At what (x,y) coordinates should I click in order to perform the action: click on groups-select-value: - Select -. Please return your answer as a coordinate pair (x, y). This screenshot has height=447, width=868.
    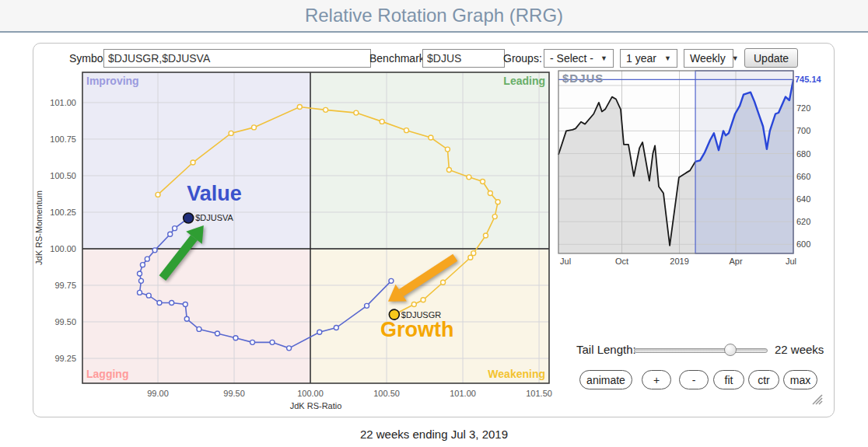
    Looking at the image, I should click on (572, 58).